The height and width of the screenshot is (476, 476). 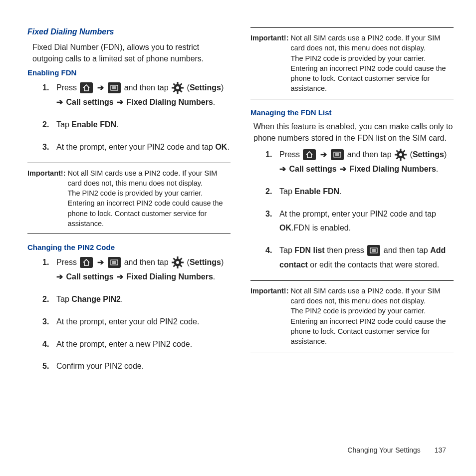 What do you see at coordinates (137, 322) in the screenshot?
I see `step-3: At the prompt, enter your old PIN2 code.` at bounding box center [137, 322].